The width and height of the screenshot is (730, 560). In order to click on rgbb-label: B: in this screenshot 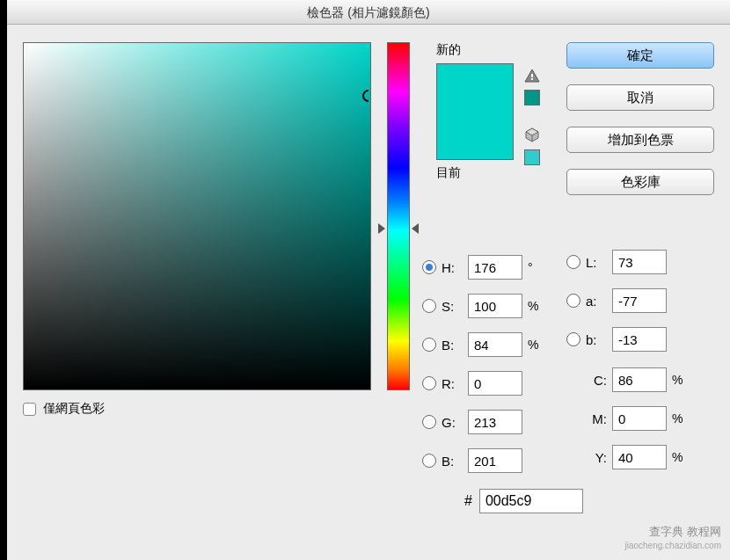, I will do `click(452, 461)`.